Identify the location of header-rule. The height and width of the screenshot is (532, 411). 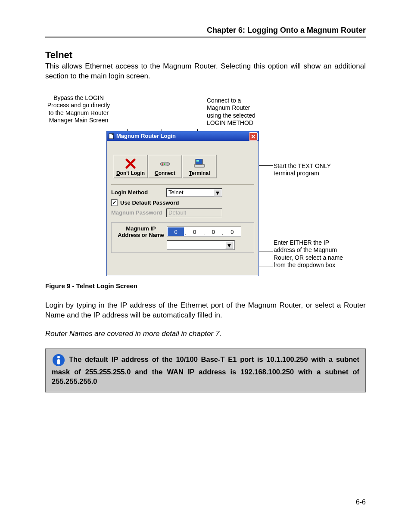
(206, 37).